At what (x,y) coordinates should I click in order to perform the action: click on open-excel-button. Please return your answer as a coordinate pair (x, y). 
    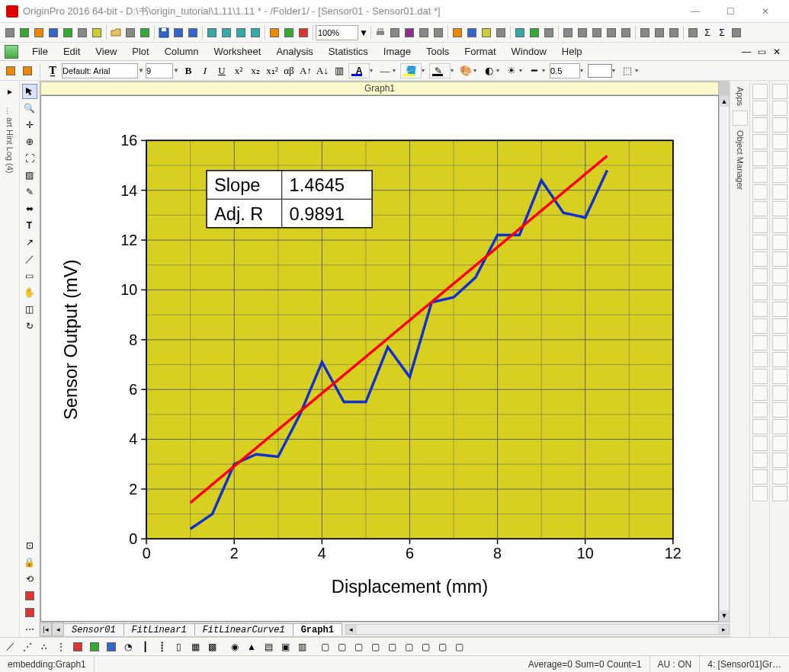
    Looking at the image, I should click on (145, 33).